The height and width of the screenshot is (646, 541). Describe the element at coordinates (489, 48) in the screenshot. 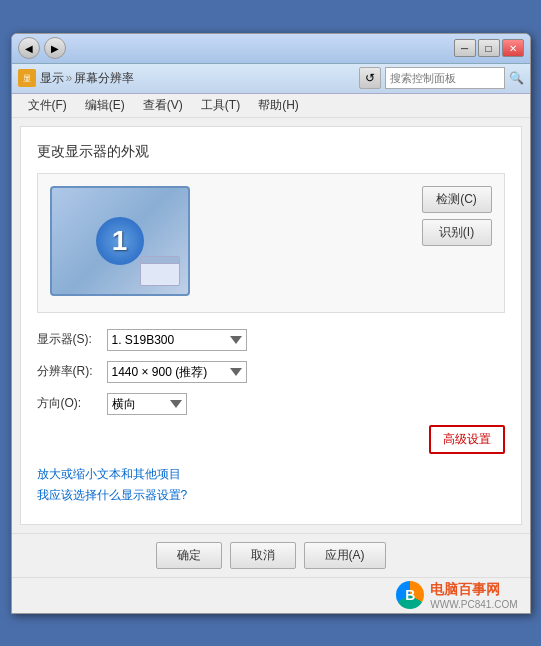

I see `window-controls: ─ □ ✕` at that location.